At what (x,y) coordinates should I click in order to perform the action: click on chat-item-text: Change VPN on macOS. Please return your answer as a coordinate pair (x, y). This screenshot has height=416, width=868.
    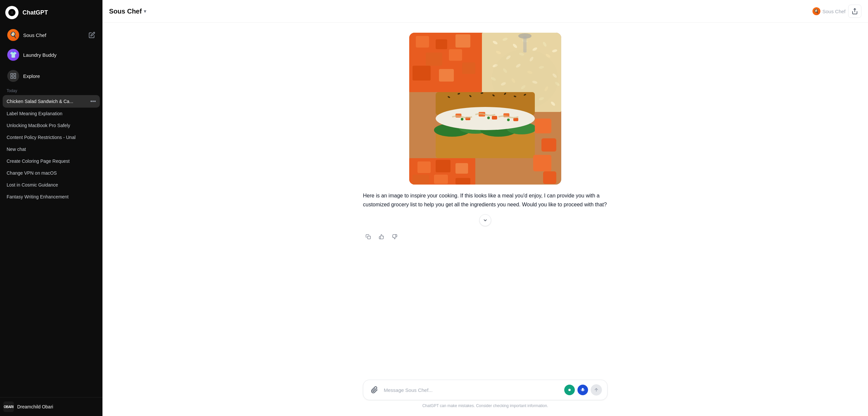
    Looking at the image, I should click on (51, 173).